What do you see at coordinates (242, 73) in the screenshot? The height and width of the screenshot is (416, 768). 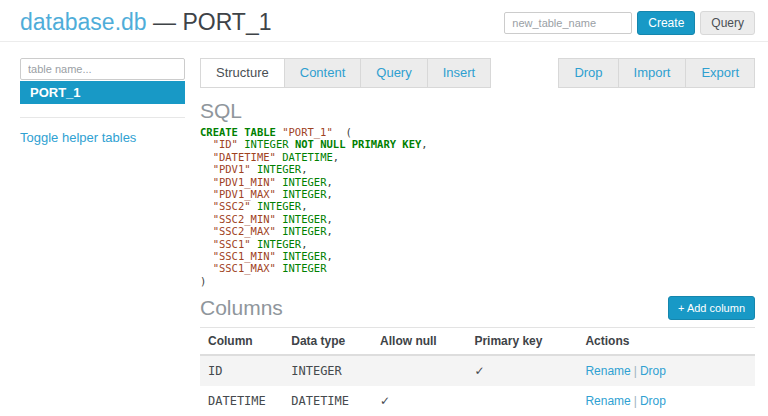 I see `tab-structure: Structure` at bounding box center [242, 73].